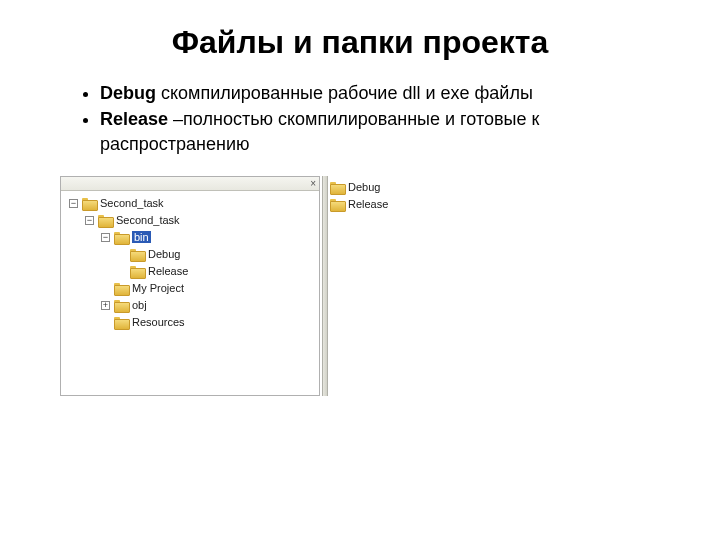  Describe the element at coordinates (190, 184) in the screenshot. I see `panel-header: ×` at that location.